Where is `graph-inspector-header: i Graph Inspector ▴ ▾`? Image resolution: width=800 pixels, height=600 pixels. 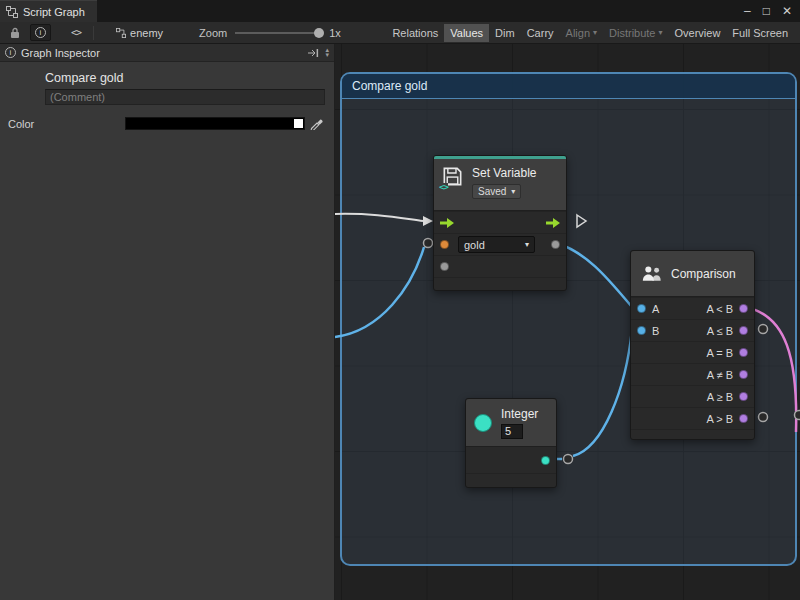
graph-inspector-header: i Graph Inspector ▴ ▾ is located at coordinates (167, 53).